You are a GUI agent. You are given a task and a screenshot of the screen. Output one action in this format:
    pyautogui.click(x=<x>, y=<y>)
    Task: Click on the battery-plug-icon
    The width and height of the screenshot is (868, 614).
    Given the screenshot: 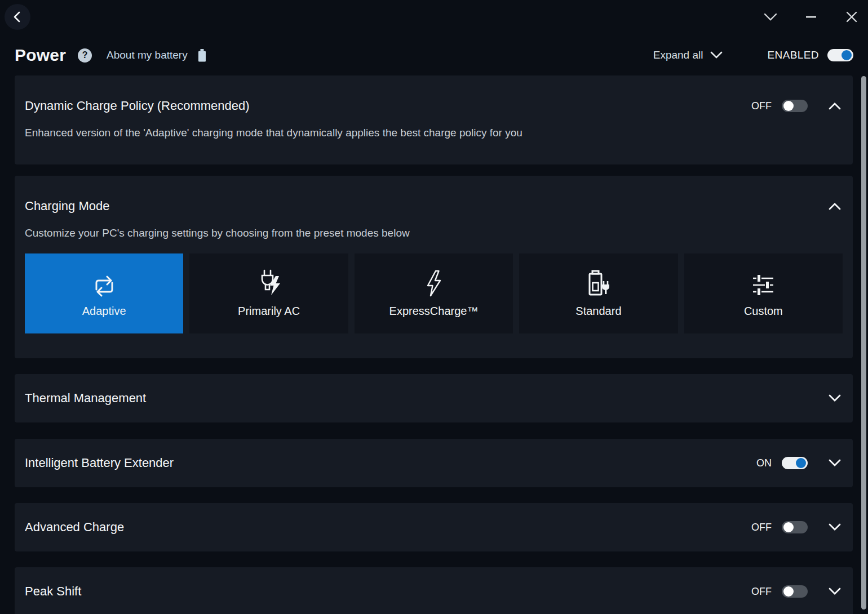 What is the action you would take?
    pyautogui.click(x=599, y=283)
    